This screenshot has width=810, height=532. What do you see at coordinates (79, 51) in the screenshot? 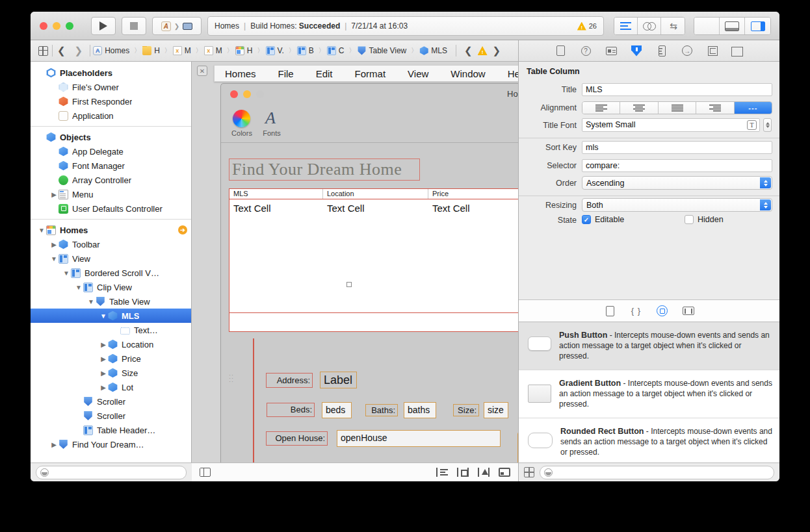
I see `forward-button: ❯` at bounding box center [79, 51].